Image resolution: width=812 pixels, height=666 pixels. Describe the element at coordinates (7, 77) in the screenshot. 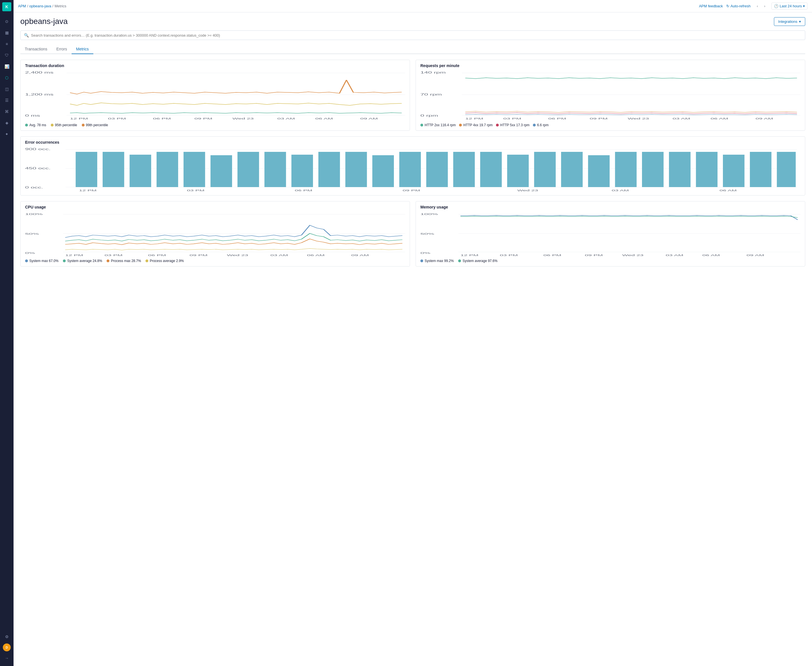

I see `sidebar-apm-icon: ⬡` at that location.